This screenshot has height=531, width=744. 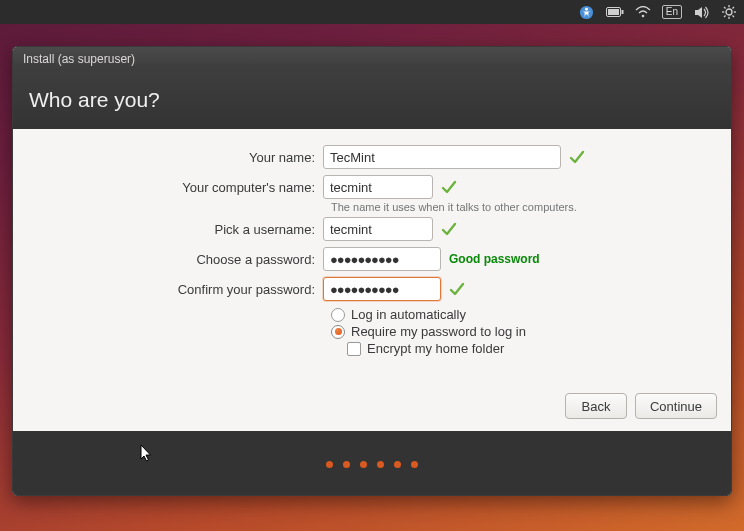 What do you see at coordinates (531, 207) in the screenshot?
I see `computer-name-hint: The name it uses when it talks to other …` at bounding box center [531, 207].